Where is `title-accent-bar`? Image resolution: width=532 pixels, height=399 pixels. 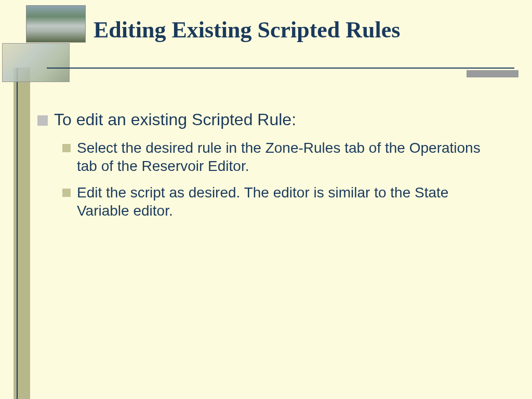
title-accent-bar is located at coordinates (493, 74).